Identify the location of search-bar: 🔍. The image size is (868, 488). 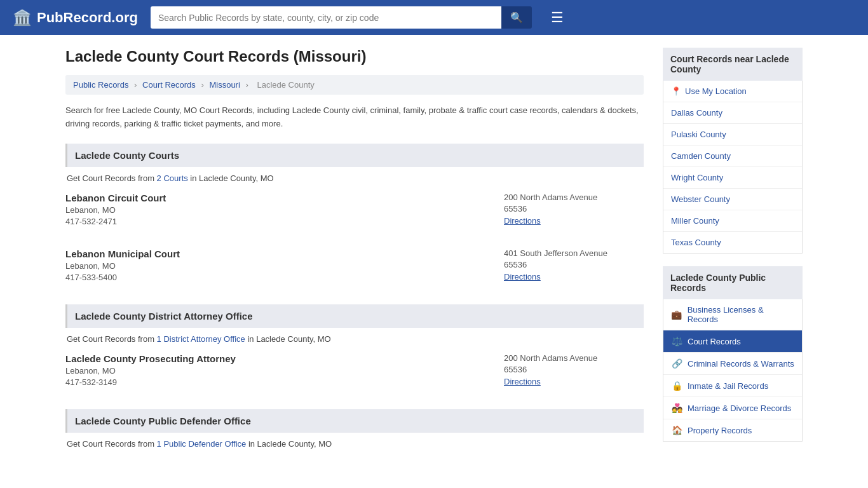
(341, 18).